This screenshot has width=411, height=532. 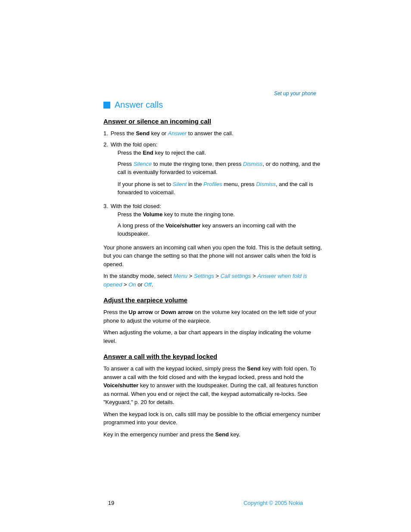 What do you see at coordinates (221, 215) in the screenshot?
I see `indent-3a: Press the Volume key to mute the ringing…` at bounding box center [221, 215].